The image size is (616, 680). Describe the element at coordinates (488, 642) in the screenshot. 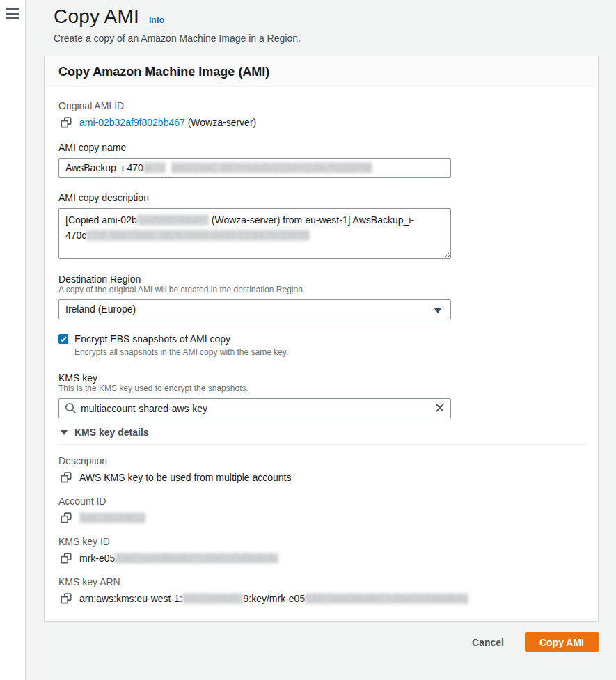

I see `cancel-button: Cancel` at that location.